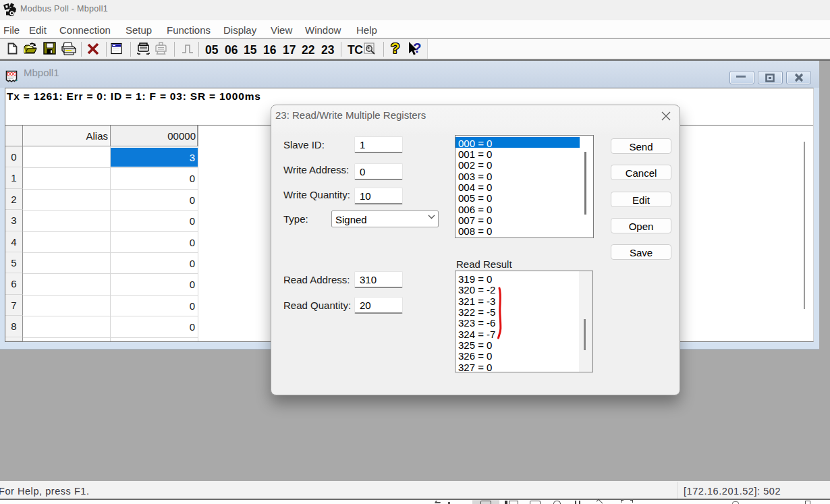 This screenshot has height=504, width=830. What do you see at coordinates (12, 74) in the screenshot?
I see `svg-text: DOC` at bounding box center [12, 74].